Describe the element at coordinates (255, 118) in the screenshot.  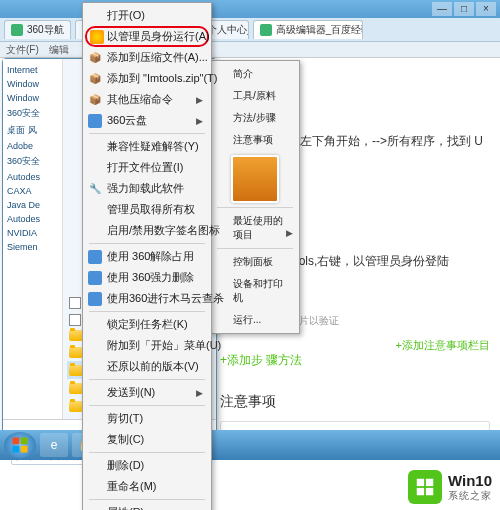
I see `side-method: 方法/步骤` at that location.